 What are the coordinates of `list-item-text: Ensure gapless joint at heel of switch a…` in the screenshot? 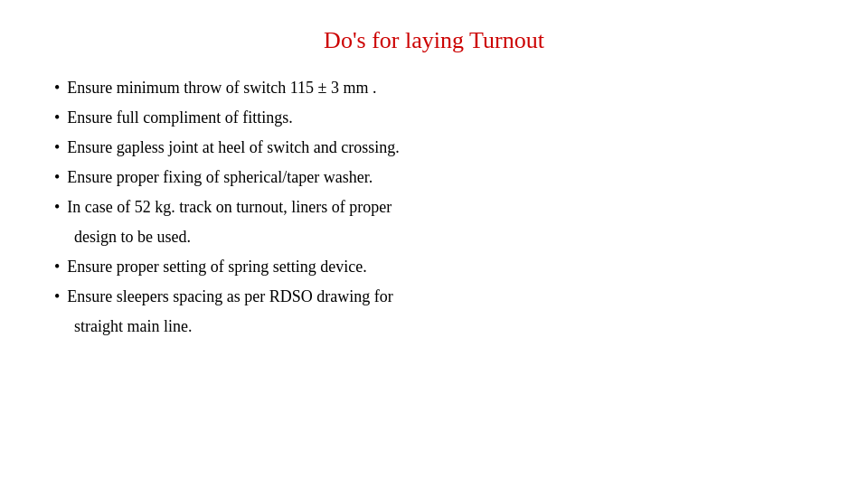 It's located at (440, 148).